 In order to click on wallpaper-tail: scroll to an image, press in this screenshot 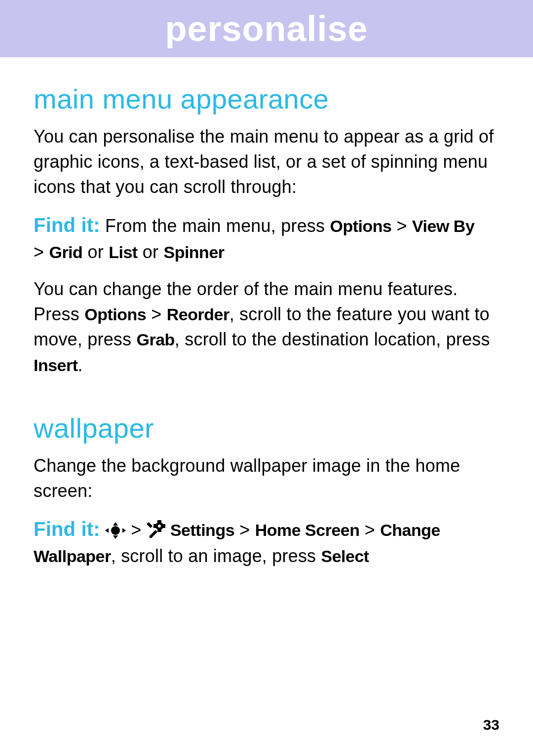, I will do `click(221, 556)`.